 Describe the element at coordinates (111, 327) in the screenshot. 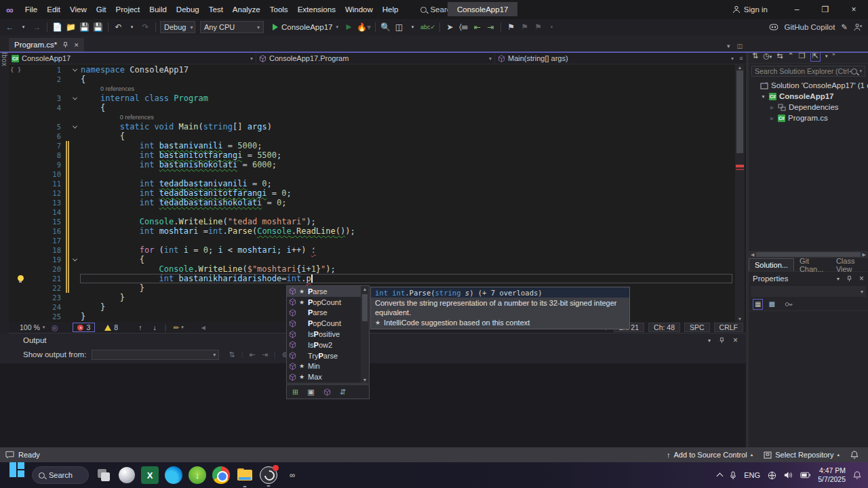

I see `warning-filter-button: 8` at that location.